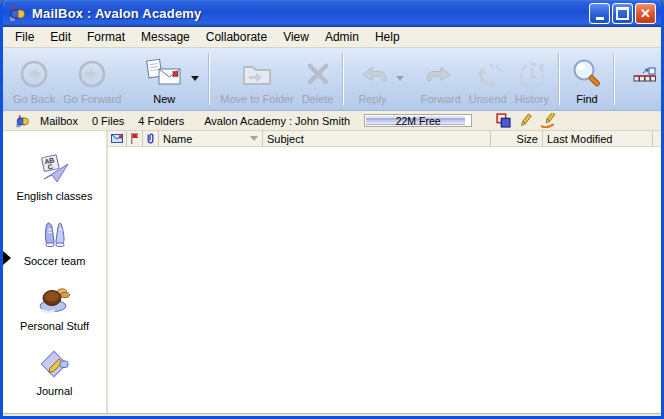 This screenshot has height=419, width=664. I want to click on sidebar-collapse-handle, so click(8, 258).